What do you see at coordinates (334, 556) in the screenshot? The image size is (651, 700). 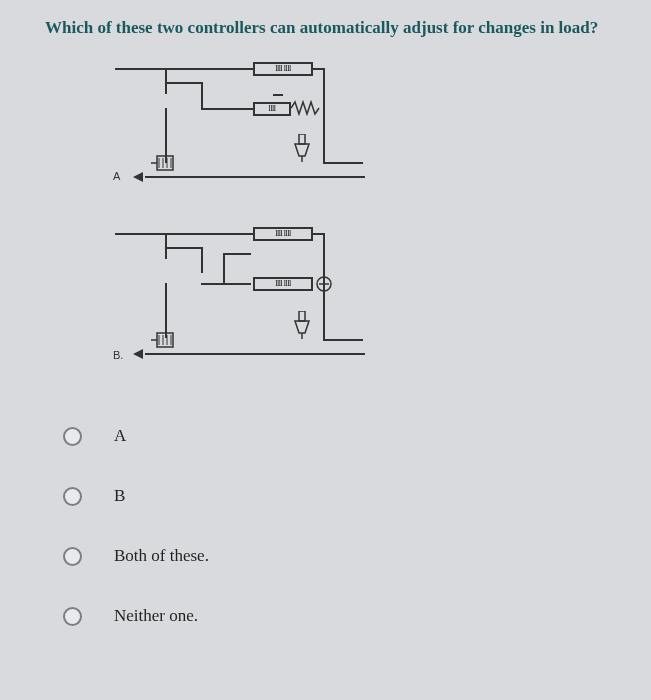 I see `option-both: Both of these.` at bounding box center [334, 556].